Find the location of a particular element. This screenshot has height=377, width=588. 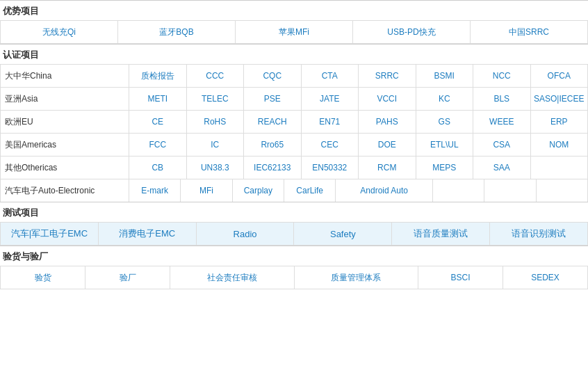

cert-tag-americas-6: CSA is located at coordinates (502, 145).